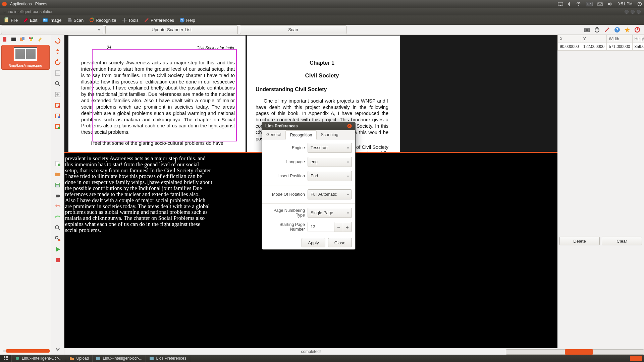 Image resolution: width=644 pixels, height=362 pixels. Describe the element at coordinates (330, 194) in the screenshot. I see `rotation-select: Full Automatic` at that location.